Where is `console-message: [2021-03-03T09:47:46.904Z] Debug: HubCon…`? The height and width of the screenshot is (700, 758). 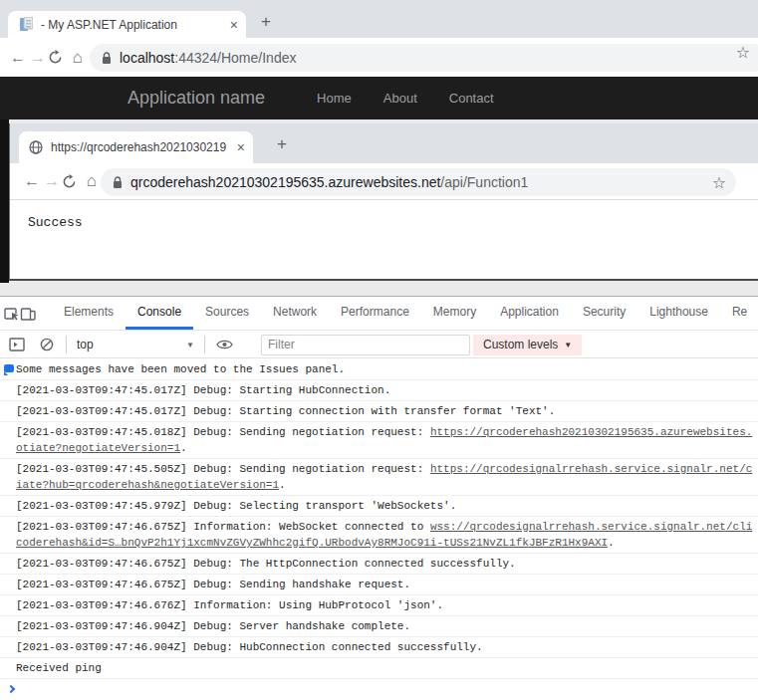
console-message: [2021-03-03T09:47:46.904Z] Debug: HubCon… is located at coordinates (379, 647).